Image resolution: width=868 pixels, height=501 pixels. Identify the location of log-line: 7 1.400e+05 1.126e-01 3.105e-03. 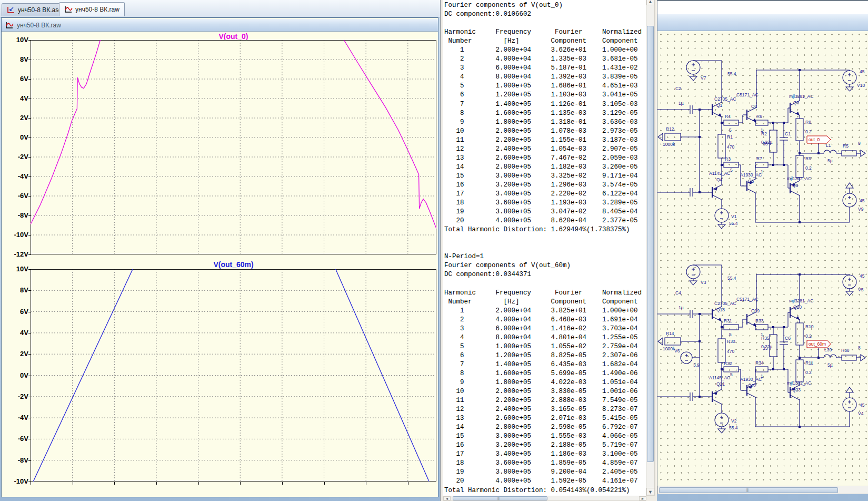
(542, 104).